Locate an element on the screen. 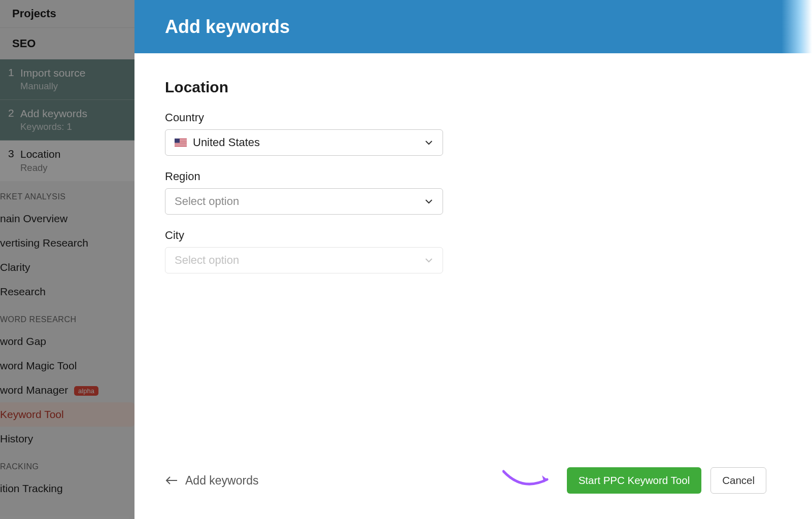 The image size is (812, 519). step-number: 3 is located at coordinates (13, 154).